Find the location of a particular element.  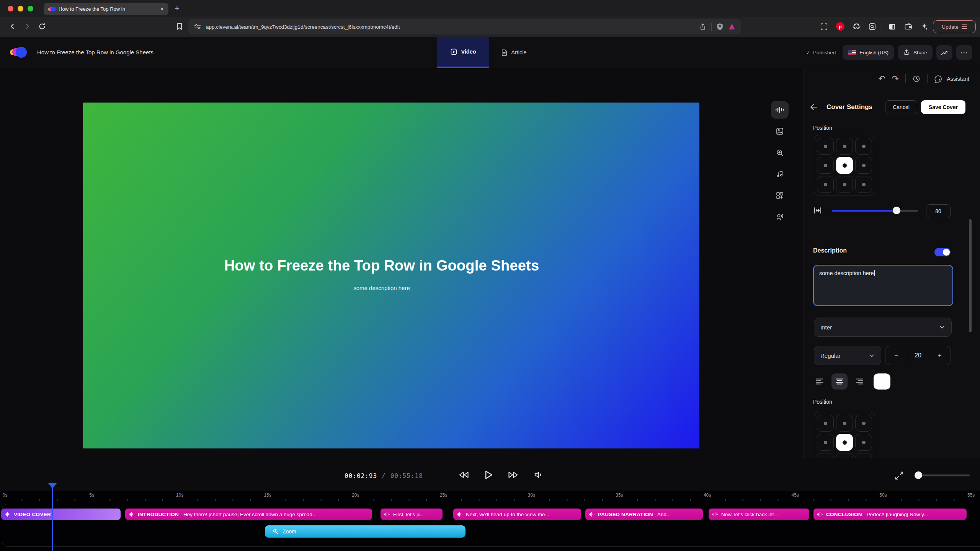

check-icon: ✓ is located at coordinates (808, 52).